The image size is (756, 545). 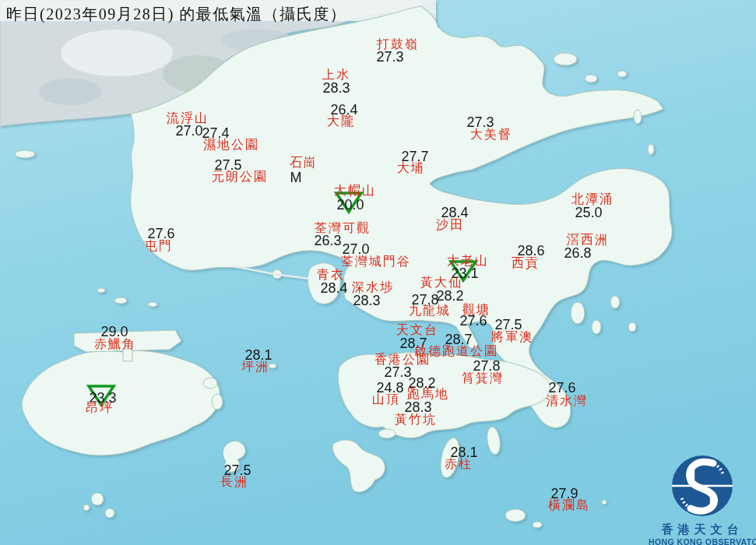 What do you see at coordinates (355, 192) in the screenshot?
I see `station-name: 大帽山` at bounding box center [355, 192].